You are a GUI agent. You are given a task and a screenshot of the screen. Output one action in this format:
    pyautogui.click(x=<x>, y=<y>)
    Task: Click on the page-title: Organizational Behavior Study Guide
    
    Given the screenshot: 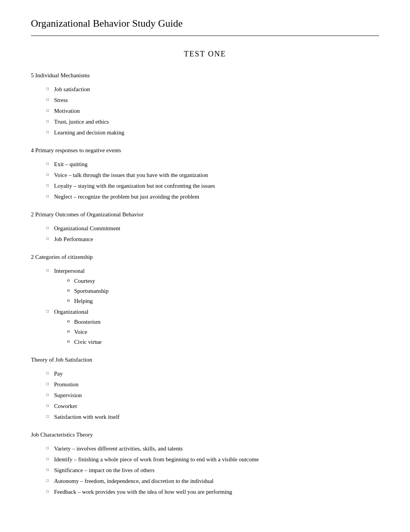 What is the action you would take?
    pyautogui.click(x=205, y=25)
    